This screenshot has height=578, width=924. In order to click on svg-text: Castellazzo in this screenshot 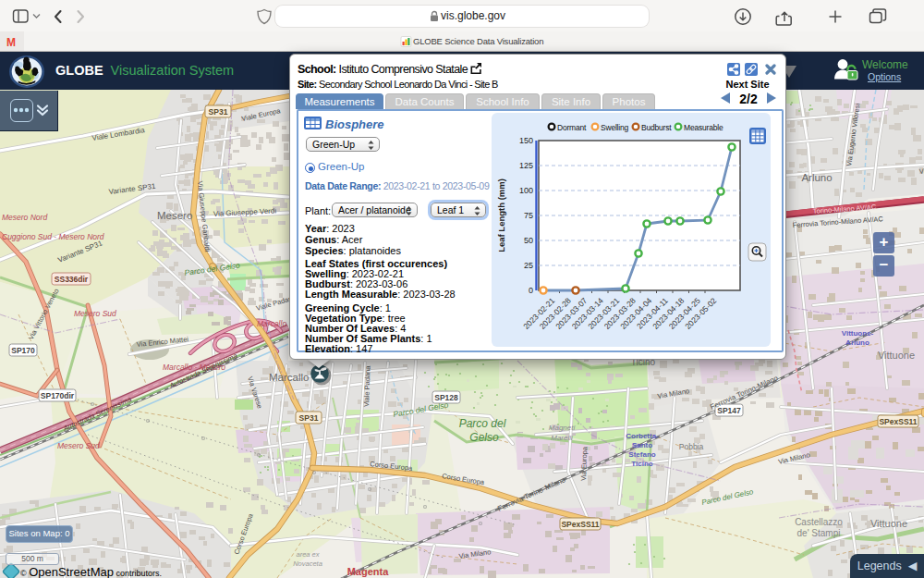, I will do `click(819, 522)`.